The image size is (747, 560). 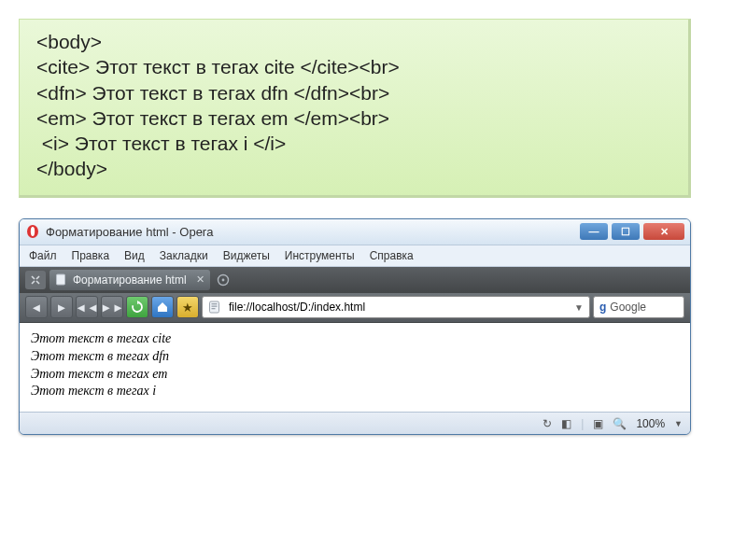 I want to click on opera-icon, so click(x=33, y=231).